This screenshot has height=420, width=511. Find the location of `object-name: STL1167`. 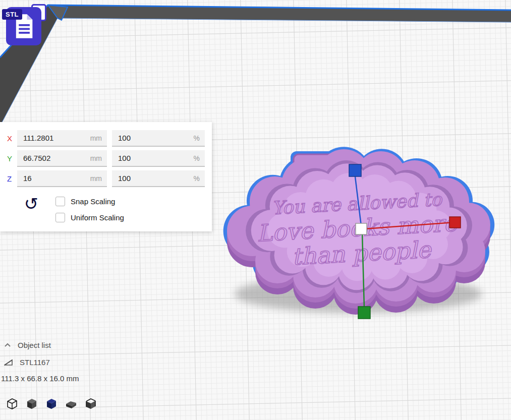

object-name: STL1167 is located at coordinates (35, 362).